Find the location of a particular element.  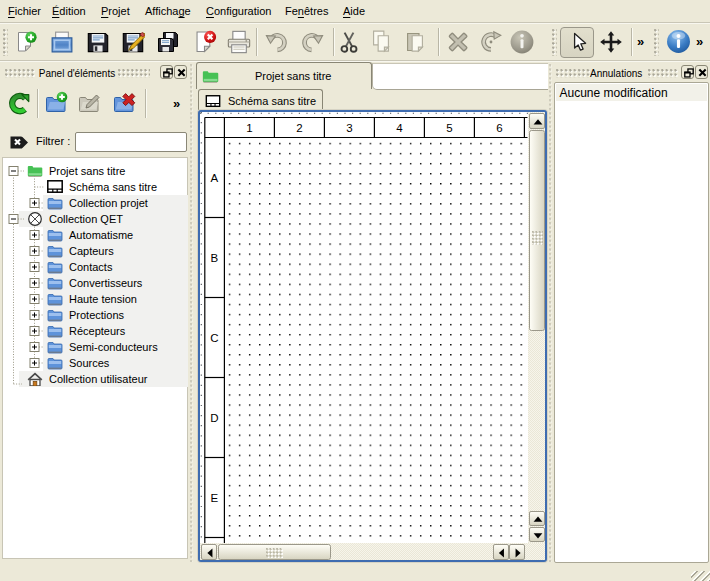

svg-text: B is located at coordinates (214, 258).